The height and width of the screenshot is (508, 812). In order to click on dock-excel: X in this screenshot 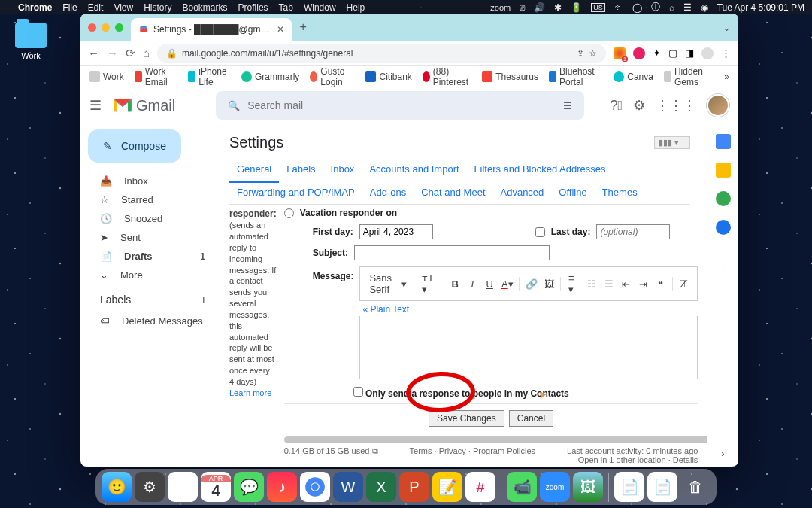, I will do `click(381, 487)`.